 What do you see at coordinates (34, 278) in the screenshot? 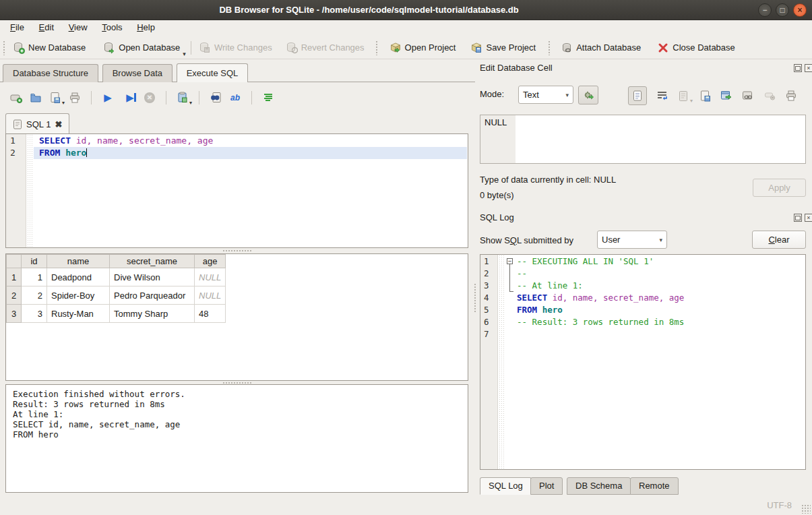
I see `cell-id: 1` at bounding box center [34, 278].